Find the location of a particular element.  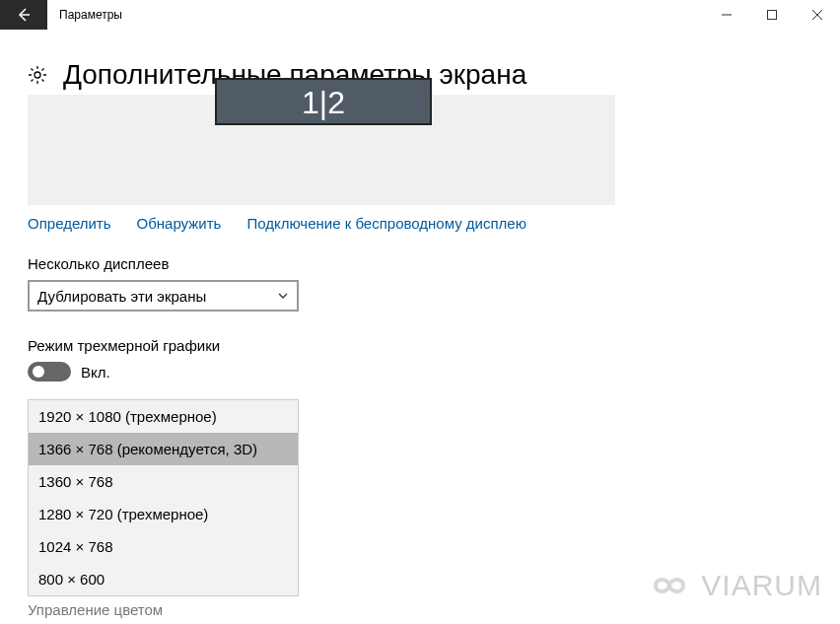

resolution-option: 1024 × 768 is located at coordinates (164, 546).